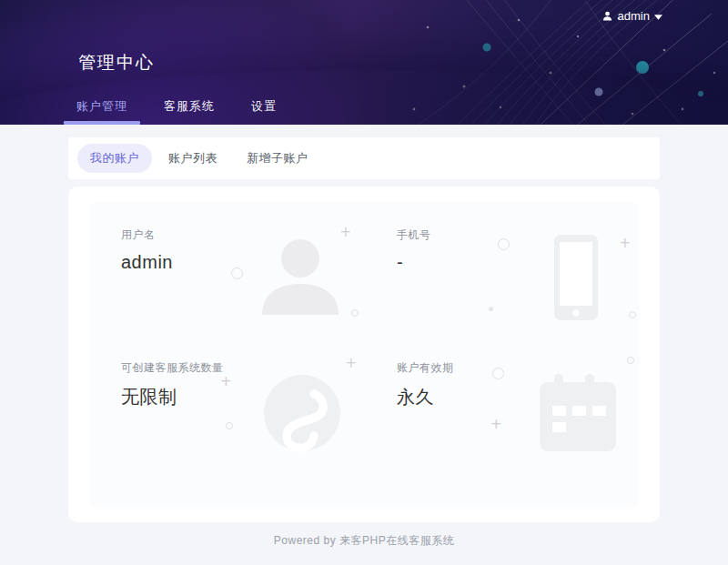 This screenshot has width=728, height=565. I want to click on item-value: admin, so click(147, 262).